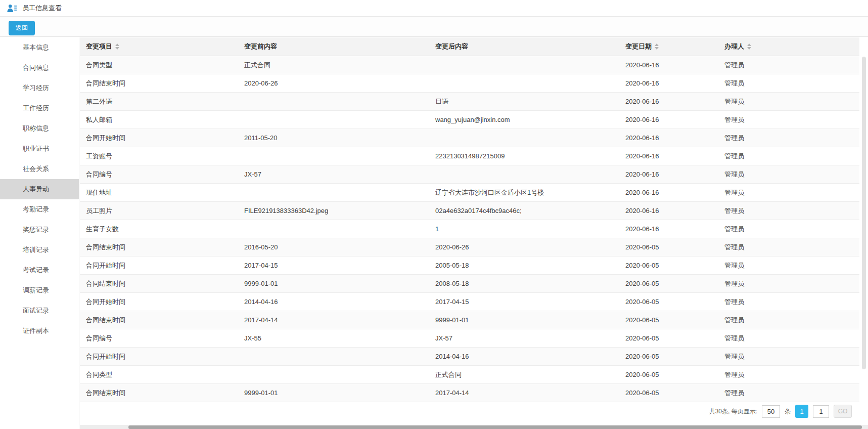  Describe the element at coordinates (470, 138) in the screenshot. I see `table-row: 合同开始时间2011-05-202020-06-16管理员` at that location.